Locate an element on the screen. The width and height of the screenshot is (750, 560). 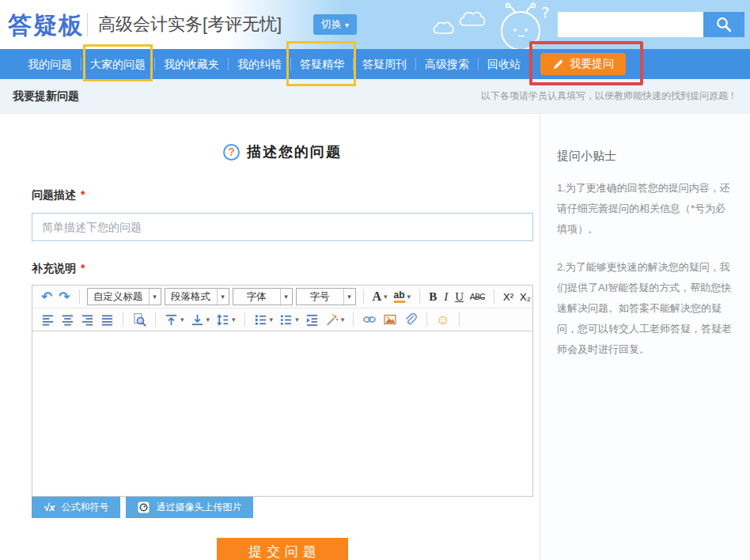
formula-icon: √x is located at coordinates (49, 508).